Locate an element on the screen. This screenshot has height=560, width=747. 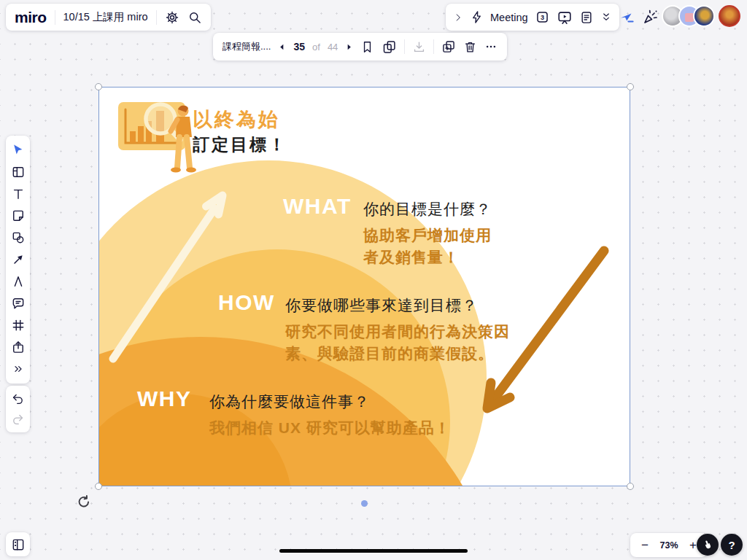
answer-line: 研究不同使用者間的行為決策因 is located at coordinates (398, 332).